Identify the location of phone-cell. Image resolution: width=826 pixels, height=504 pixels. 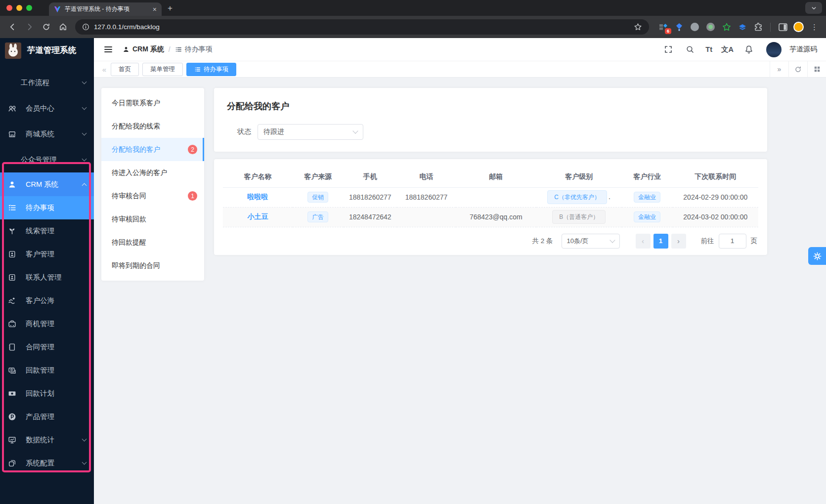
(426, 217).